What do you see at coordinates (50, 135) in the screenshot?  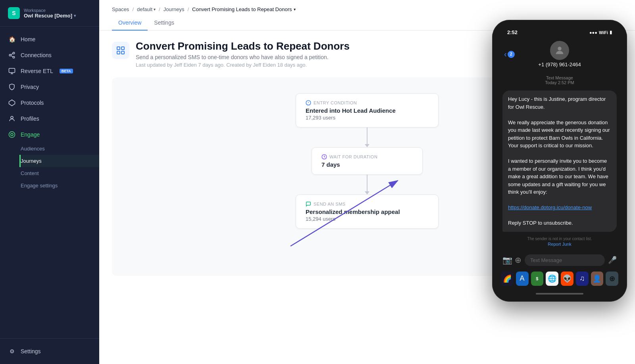 I see `sidebar-item-engage: Engage` at bounding box center [50, 135].